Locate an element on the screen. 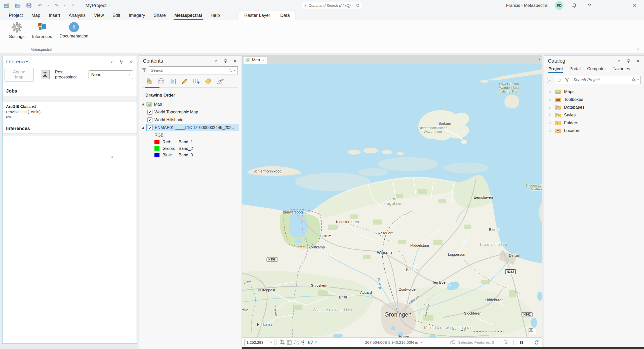 The height and width of the screenshot is (349, 644). list-by-table-icon is located at coordinates (196, 81).